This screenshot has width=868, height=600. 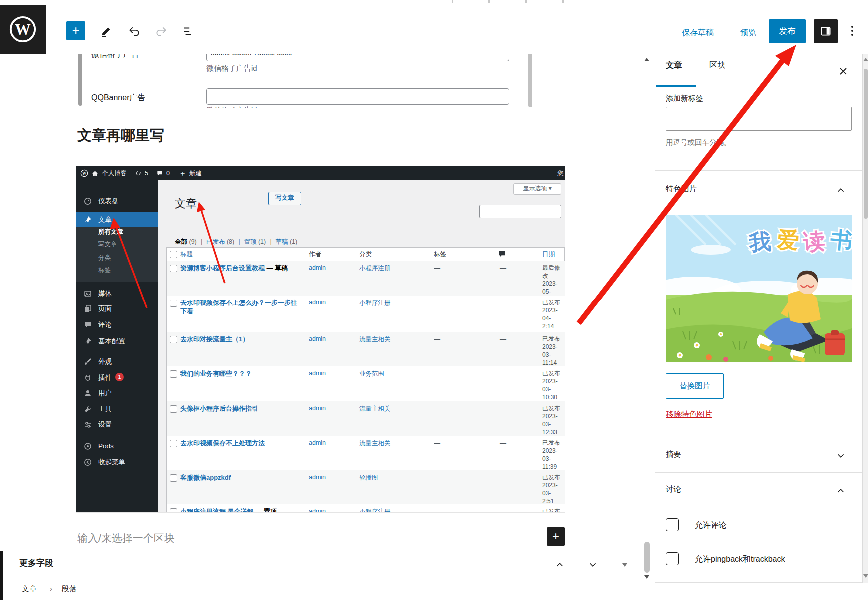 What do you see at coordinates (117, 409) in the screenshot?
I see `sidebar-item-tools: 工具` at bounding box center [117, 409].